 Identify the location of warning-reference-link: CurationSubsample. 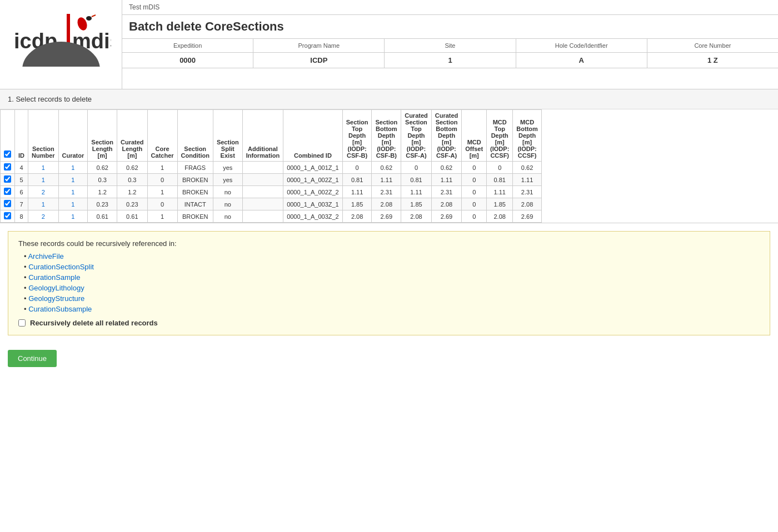
(60, 309).